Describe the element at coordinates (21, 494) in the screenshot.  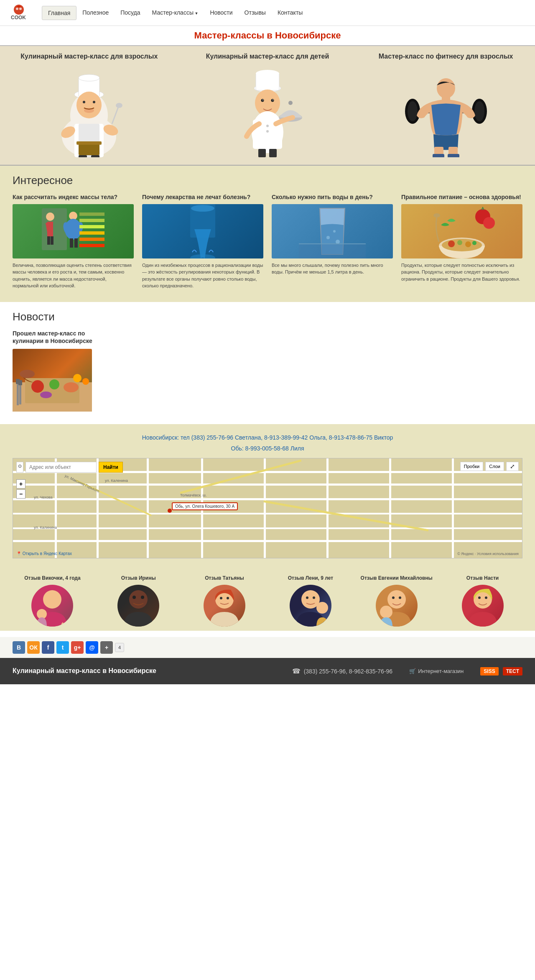
I see `map-zoom-out: −` at that location.